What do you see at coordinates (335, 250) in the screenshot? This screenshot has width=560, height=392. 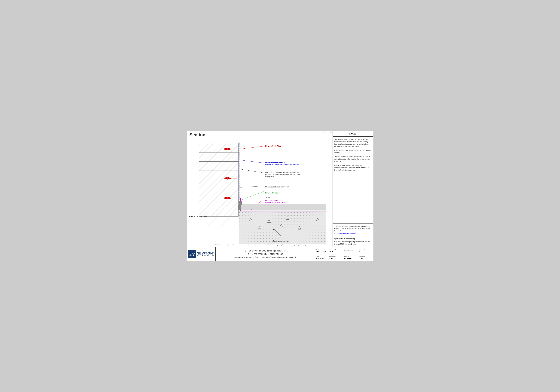 I see `drawing-ref-label: Drawing Reference` at bounding box center [335, 250].